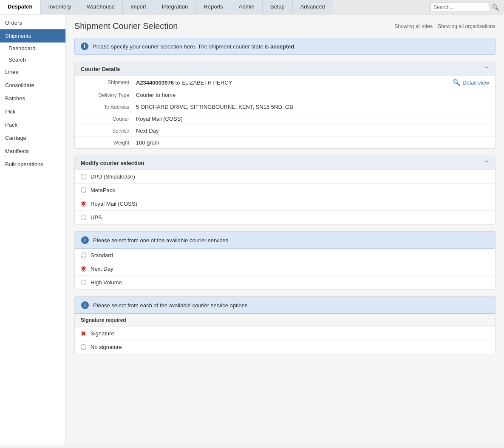 Image resolution: width=504 pixels, height=448 pixels. I want to click on sidebar-item-carriage: Carriage, so click(33, 138).